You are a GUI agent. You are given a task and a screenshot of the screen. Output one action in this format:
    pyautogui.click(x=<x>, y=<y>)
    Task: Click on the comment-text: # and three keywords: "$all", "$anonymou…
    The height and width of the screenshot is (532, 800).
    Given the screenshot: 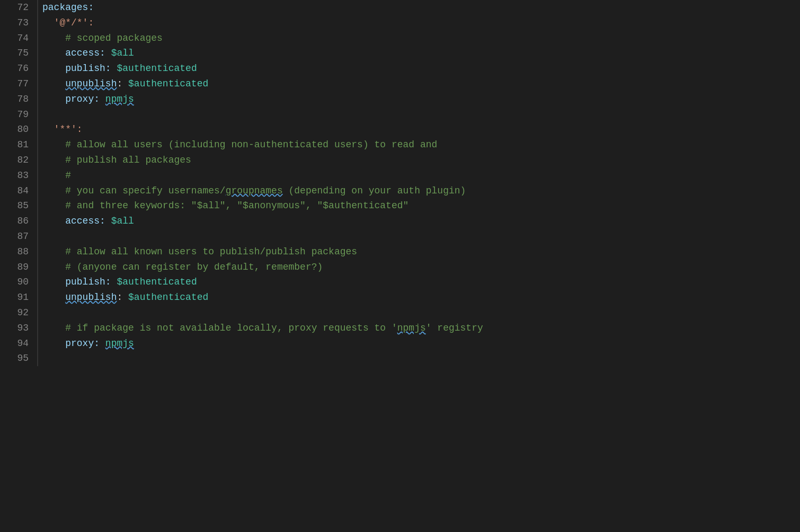 What is the action you would take?
    pyautogui.click(x=237, y=206)
    